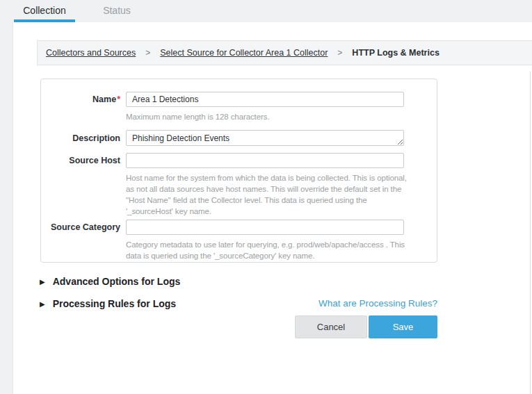 The height and width of the screenshot is (394, 532). Describe the element at coordinates (243, 53) in the screenshot. I see `breadcrumb-select-source: Select Source for Collector Area 1 Colle…` at that location.